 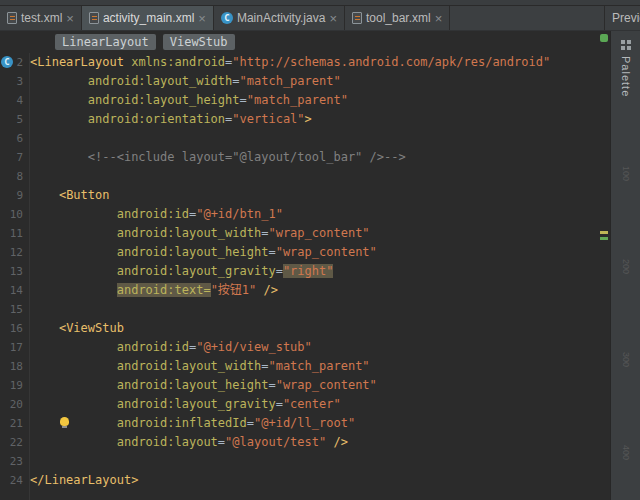 I want to click on line-number: 20, so click(x=16, y=404).